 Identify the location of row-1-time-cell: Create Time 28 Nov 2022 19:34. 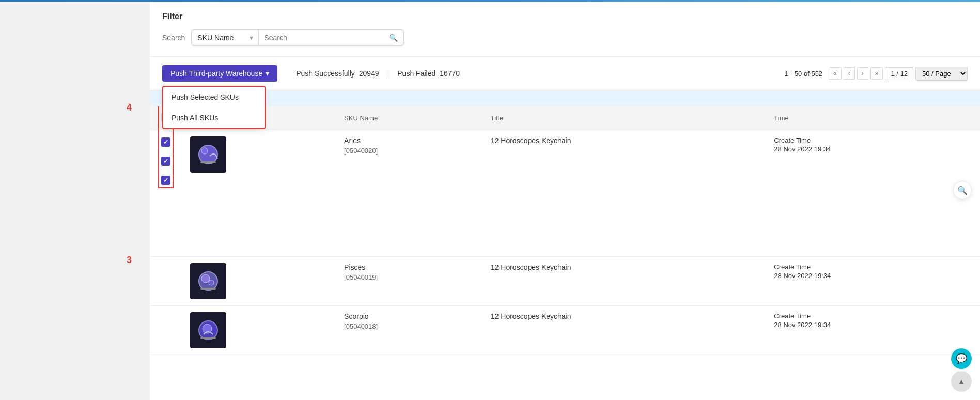
(873, 193).